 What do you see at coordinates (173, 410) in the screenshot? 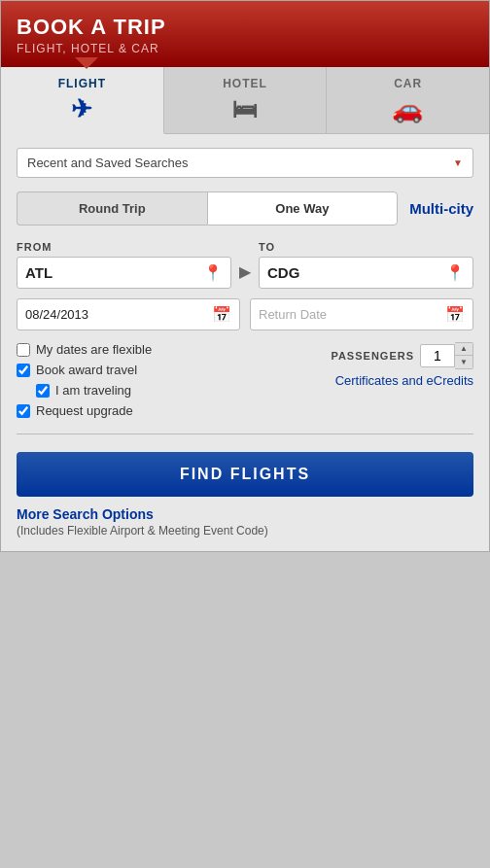
I see `request-upgrade-row: Request upgrade` at bounding box center [173, 410].